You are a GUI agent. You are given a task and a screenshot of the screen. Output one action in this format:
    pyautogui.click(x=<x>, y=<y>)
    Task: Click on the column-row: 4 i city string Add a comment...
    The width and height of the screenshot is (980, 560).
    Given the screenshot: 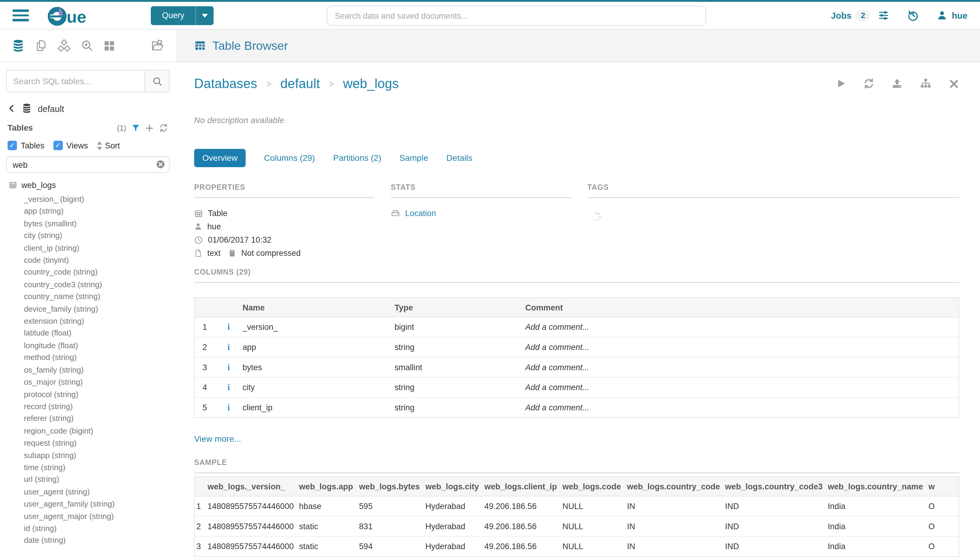 What is the action you would take?
    pyautogui.click(x=577, y=388)
    